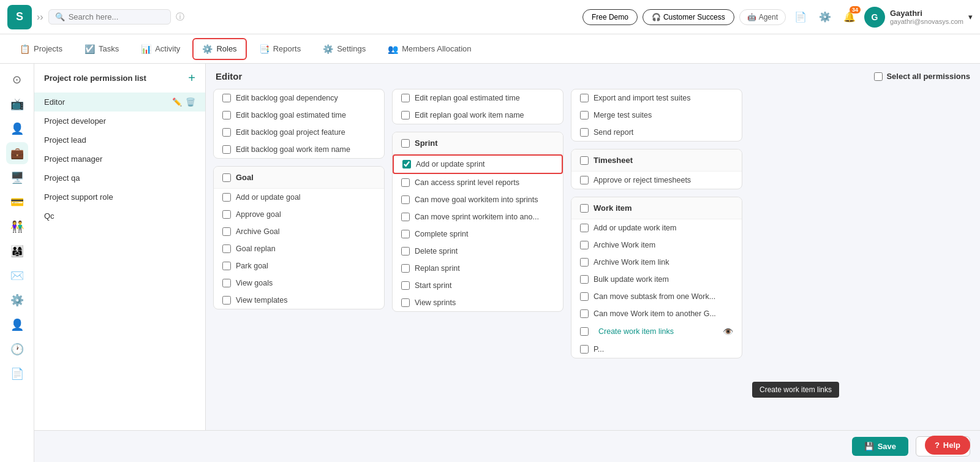  What do you see at coordinates (120, 159) in the screenshot?
I see `role-item-project-manager: Project manager ✏️ 🗑️` at bounding box center [120, 159].